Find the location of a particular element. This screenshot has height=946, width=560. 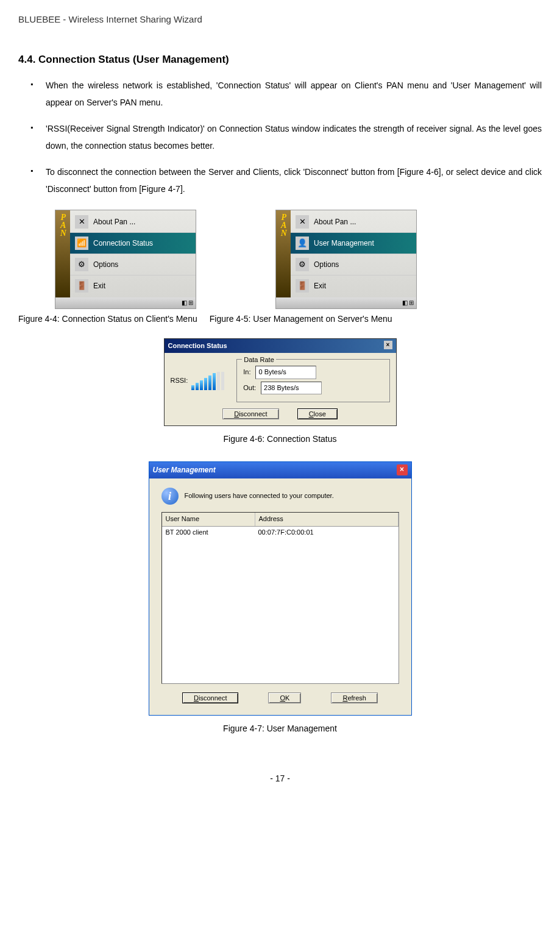

bullet-3: To disconnect the connection between the… is located at coordinates (286, 180).